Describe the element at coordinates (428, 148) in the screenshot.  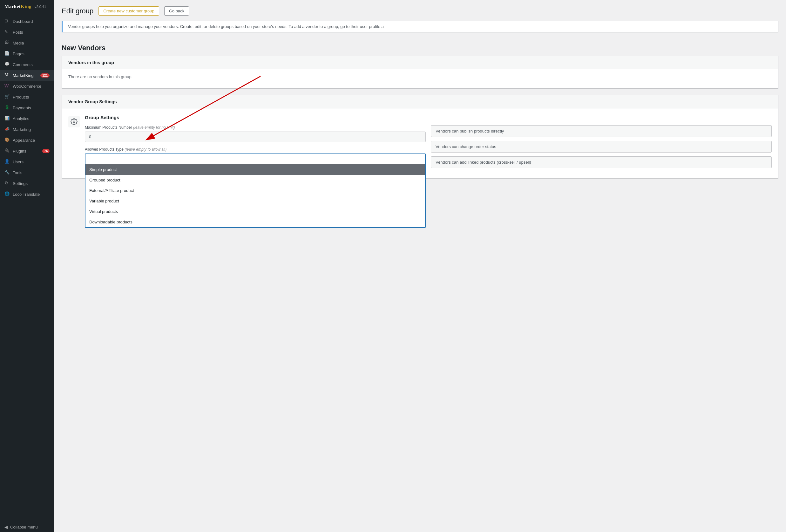
I see `two-col-layout: Maximum Products Number (leave empty for…` at that location.